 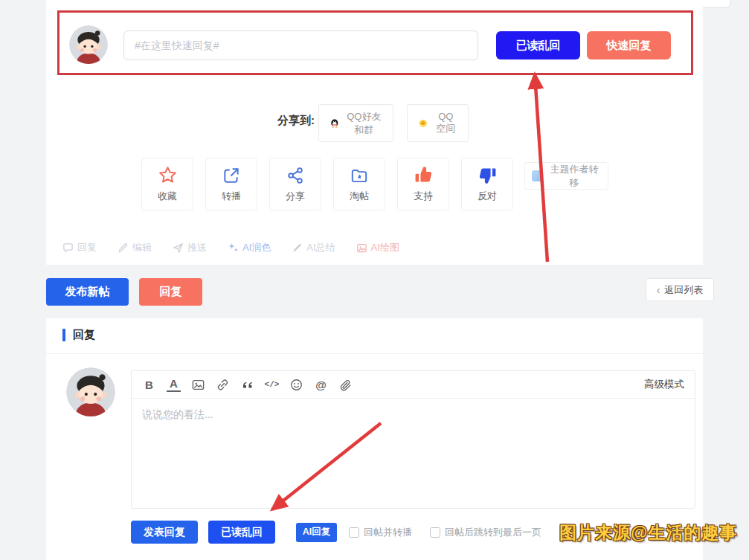 I want to click on share-qq-button: QQ好友和群, so click(x=356, y=123).